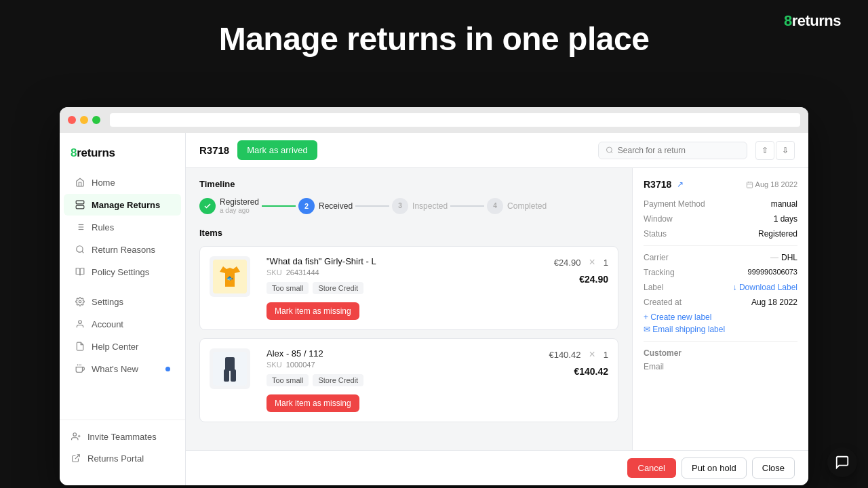  What do you see at coordinates (455, 120) in the screenshot?
I see `titlebar-url` at bounding box center [455, 120].